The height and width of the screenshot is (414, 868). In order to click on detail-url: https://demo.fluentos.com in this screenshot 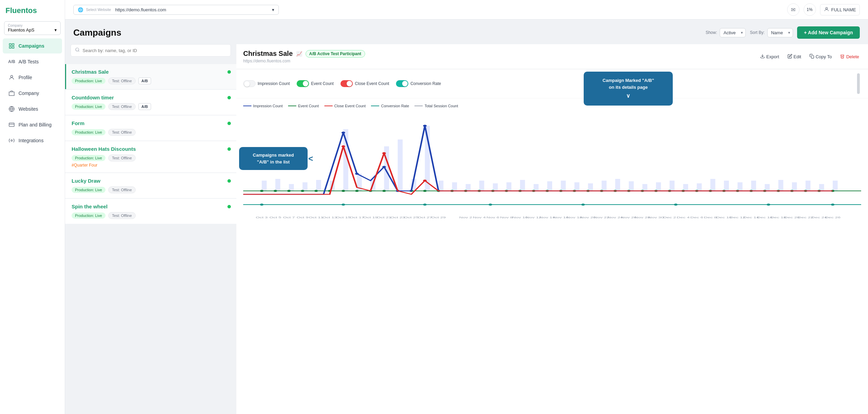, I will do `click(266, 61)`.